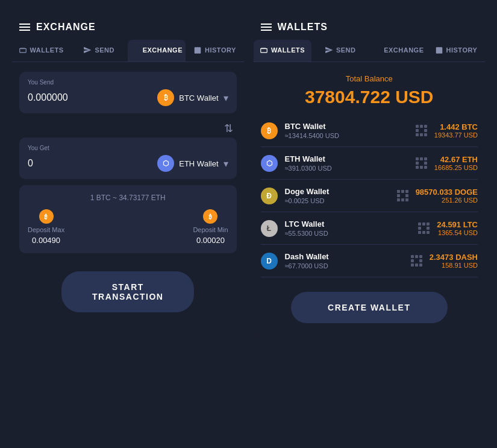 The image size is (497, 448). Describe the element at coordinates (25, 27) in the screenshot. I see `hamburger-icon` at that location.